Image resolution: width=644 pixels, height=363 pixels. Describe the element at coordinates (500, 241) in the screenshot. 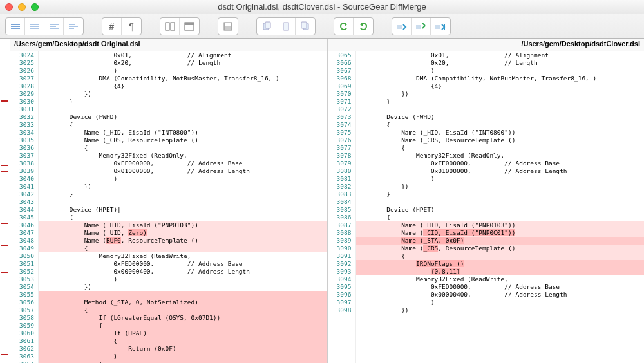

I see `code-line: Name (_STA, 0x0F)` at that location.